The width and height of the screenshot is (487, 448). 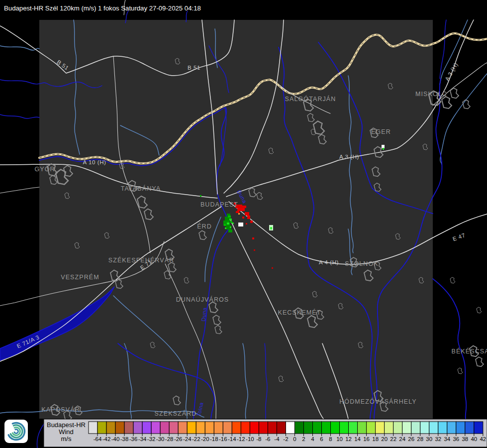 What do you see at coordinates (266, 433) in the screenshot?
I see `legend: Budapest-HR Wind m/s -64-42-40-38-36-34-…` at bounding box center [266, 433].